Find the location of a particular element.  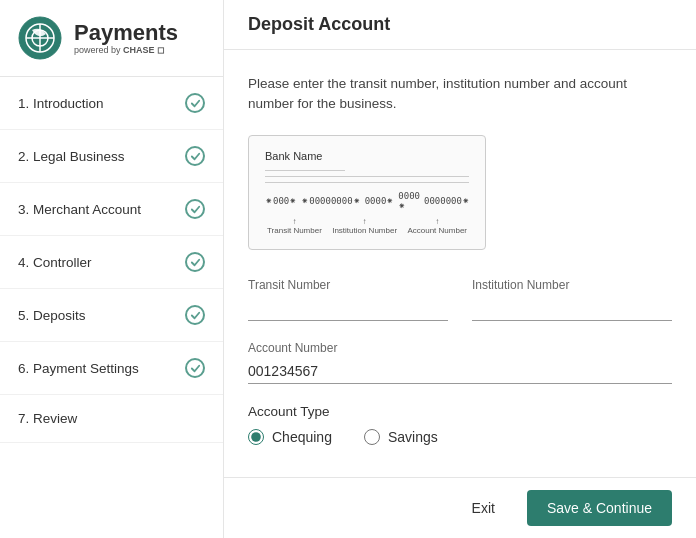

radio-item-chequing: Chequing is located at coordinates (290, 437).